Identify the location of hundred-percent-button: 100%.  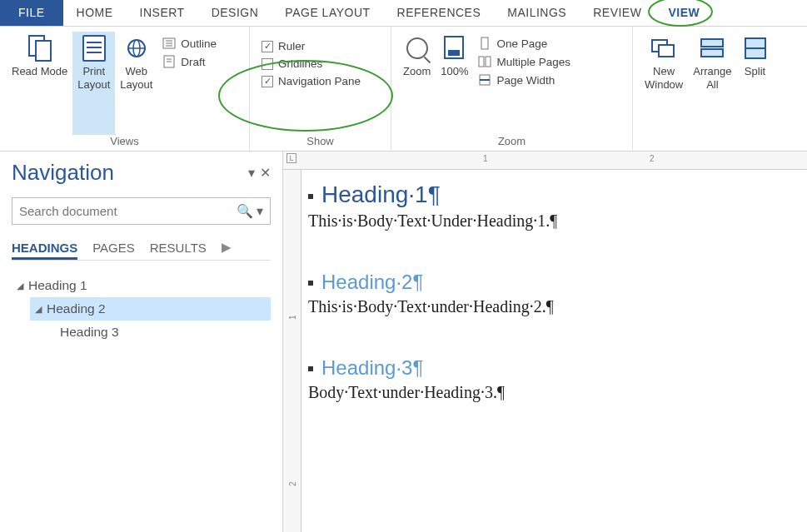
(455, 83).